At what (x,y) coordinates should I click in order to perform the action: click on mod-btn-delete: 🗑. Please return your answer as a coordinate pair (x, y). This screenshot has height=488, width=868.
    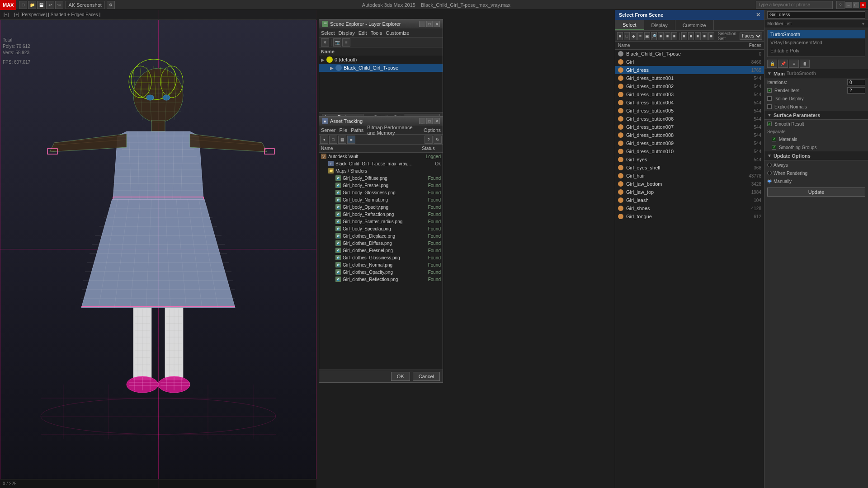
    Looking at the image, I should click on (805, 64).